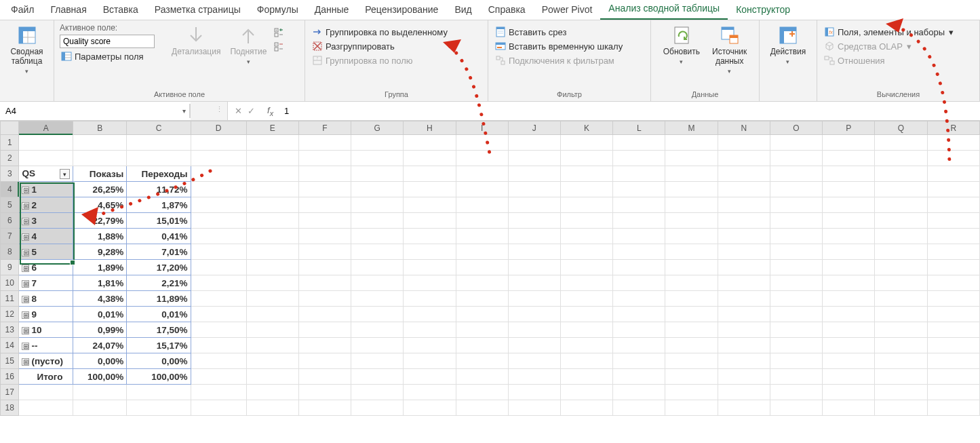 Image resolution: width=980 pixels, height=443 pixels. Describe the element at coordinates (46, 284) in the screenshot. I see `cell: ⊞7` at that location.